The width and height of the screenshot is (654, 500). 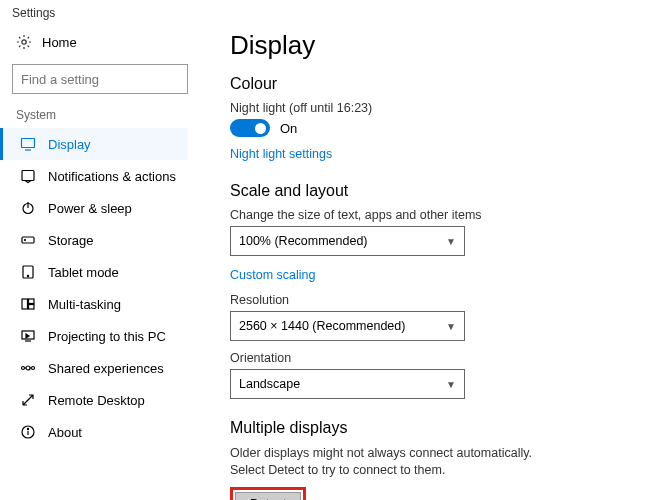 What do you see at coordinates (432, 84) in the screenshot?
I see `colour-heading: Colour` at bounding box center [432, 84].